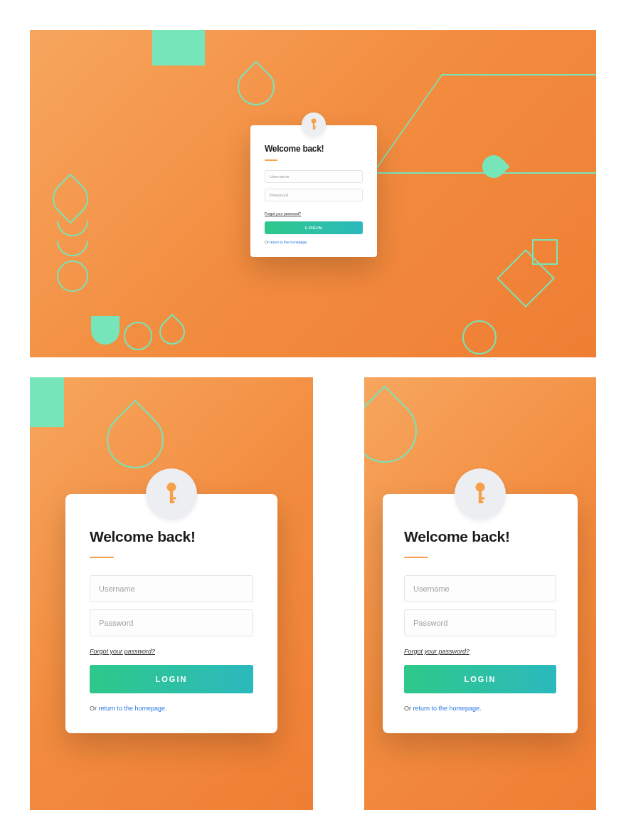 The height and width of the screenshot is (840, 626). Describe the element at coordinates (105, 330) in the screenshot. I see `decor-halfcircle-fill` at that location.